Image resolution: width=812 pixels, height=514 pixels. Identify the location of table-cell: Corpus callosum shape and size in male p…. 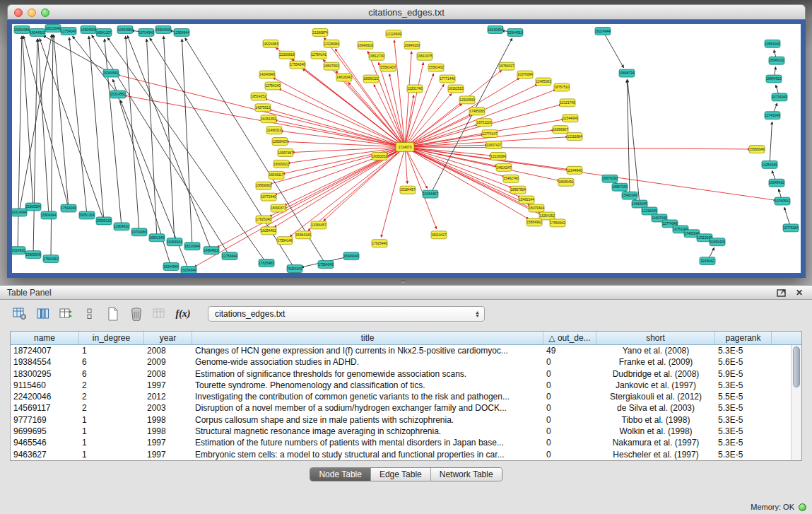
(367, 420).